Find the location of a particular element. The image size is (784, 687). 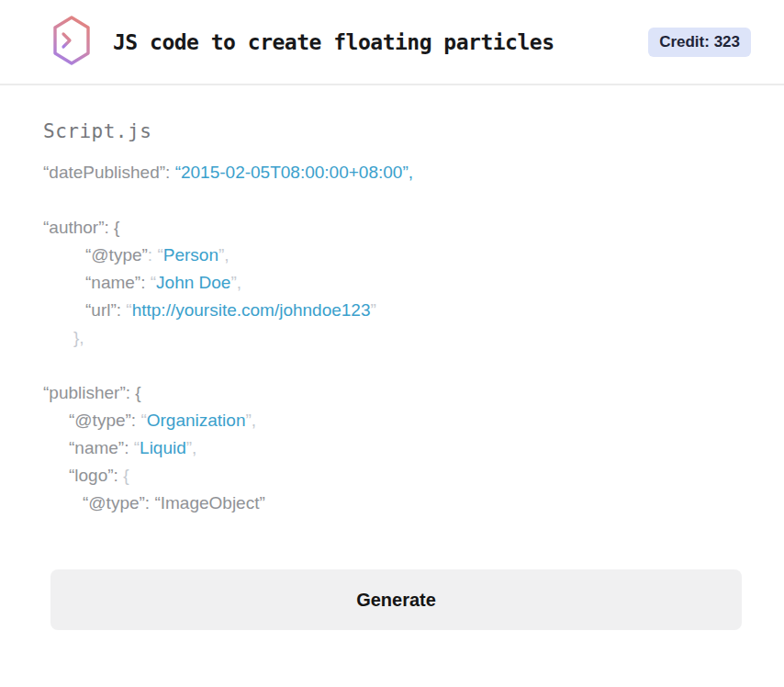

code-token-key: “publisher”: { is located at coordinates (92, 393).